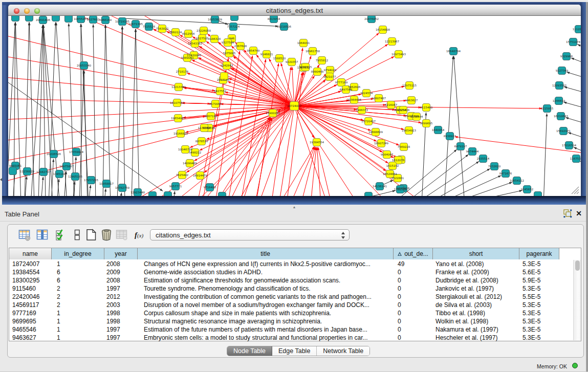 Image resolution: width=588 pixels, height=372 pixels. I want to click on table-row: 1872400712008Changes of HCN gene express…, so click(295, 264).